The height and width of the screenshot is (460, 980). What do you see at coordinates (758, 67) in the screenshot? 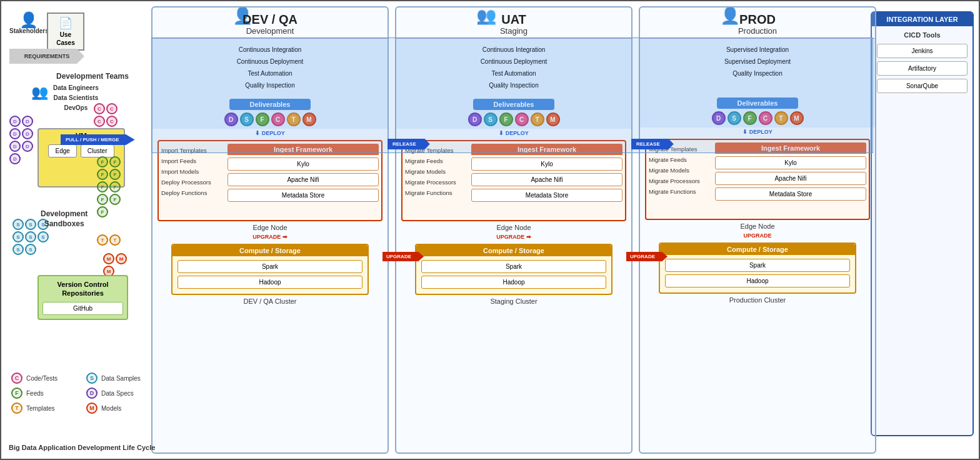
I see `prod-cicd-block: Supervised Integration Supervised Deploy…` at bounding box center [758, 67].